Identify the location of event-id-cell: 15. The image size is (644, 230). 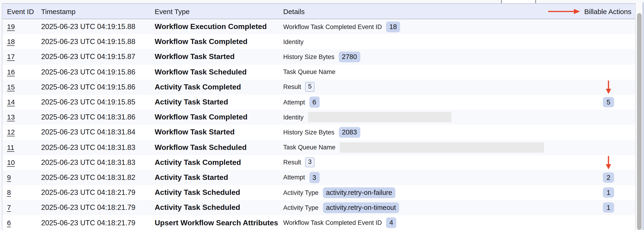
(22, 87).